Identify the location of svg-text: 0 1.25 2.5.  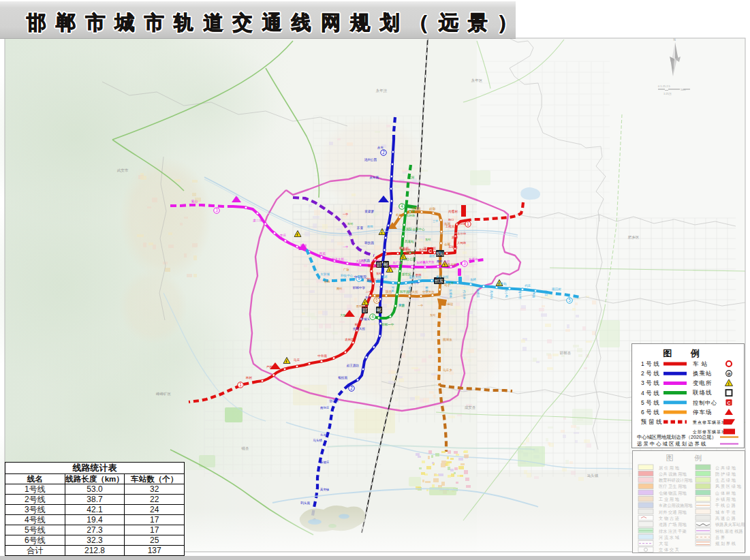
(665, 86).